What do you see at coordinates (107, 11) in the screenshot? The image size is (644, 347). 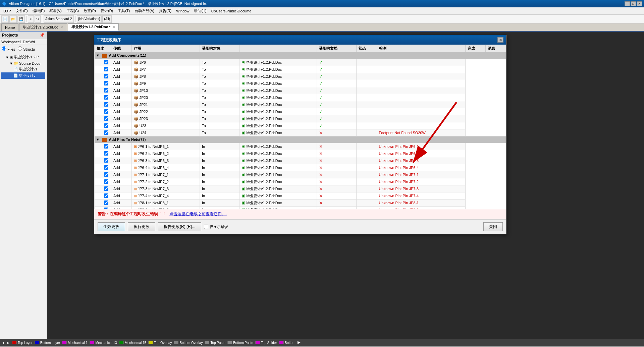 I see `menu-design: 设计(D)` at bounding box center [107, 11].